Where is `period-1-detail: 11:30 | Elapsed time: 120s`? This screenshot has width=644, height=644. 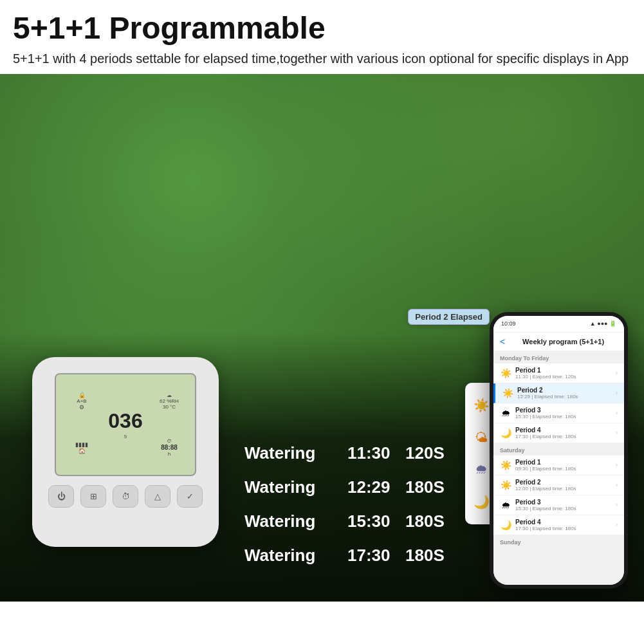 period-1-detail: 11:30 | Elapsed time: 120s is located at coordinates (564, 377).